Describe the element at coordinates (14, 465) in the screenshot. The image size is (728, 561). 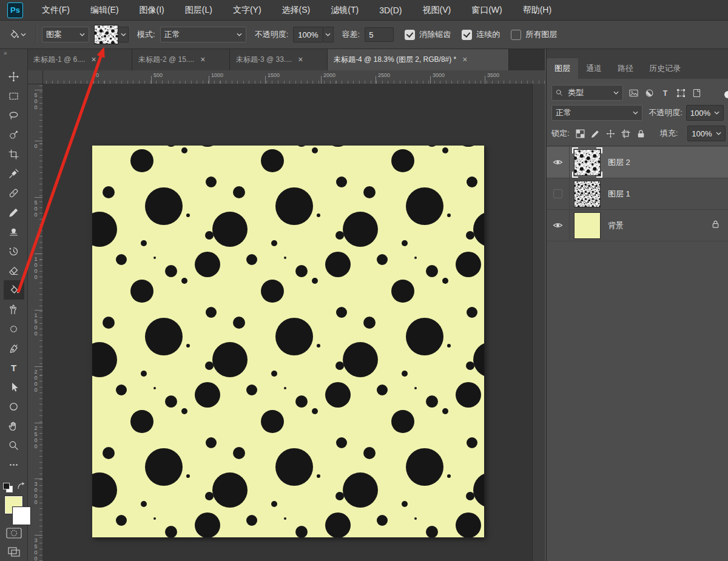
I see `edit-toolbar` at that location.